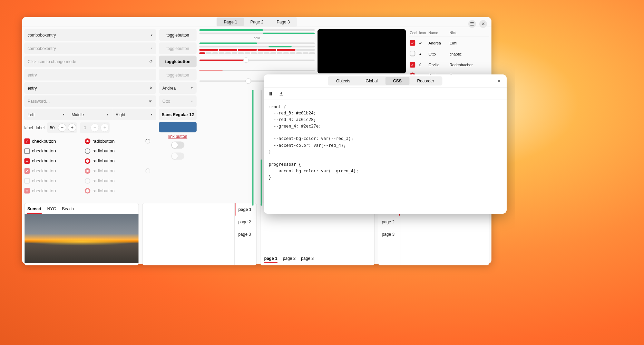  I want to click on checkbutton-unchecked: checkbutton, so click(53, 151).